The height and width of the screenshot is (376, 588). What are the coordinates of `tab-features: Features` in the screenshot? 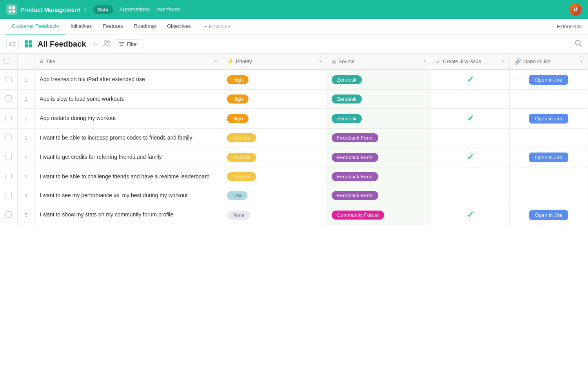 It's located at (113, 27).